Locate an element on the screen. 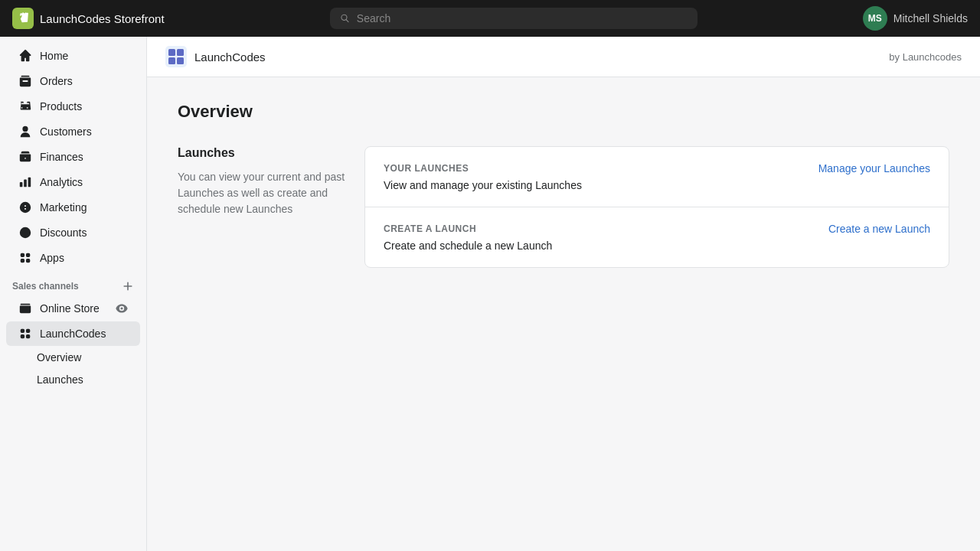 The height and width of the screenshot is (551, 980). apps-icon is located at coordinates (25, 258).